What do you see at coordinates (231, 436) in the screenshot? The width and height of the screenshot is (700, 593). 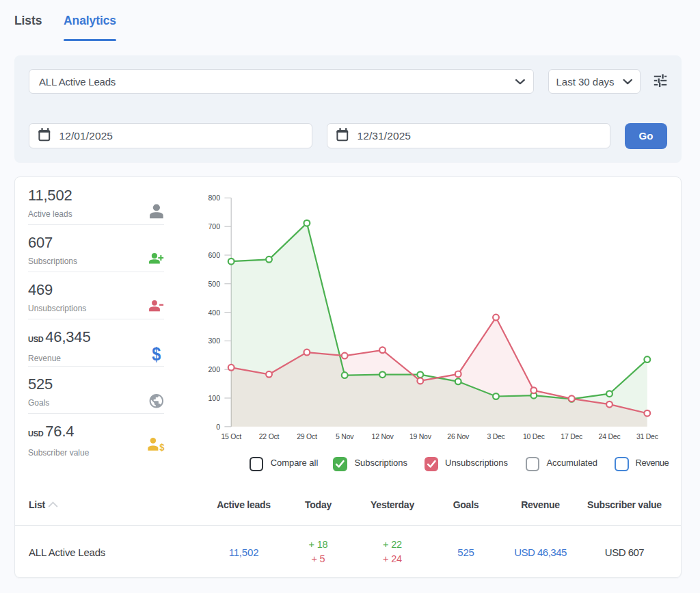 I see `svg-text: 15 Oct` at bounding box center [231, 436].